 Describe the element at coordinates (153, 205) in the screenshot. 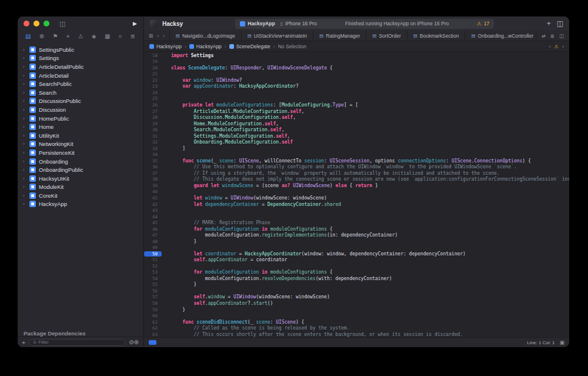

I see `line-number: 42` at that location.